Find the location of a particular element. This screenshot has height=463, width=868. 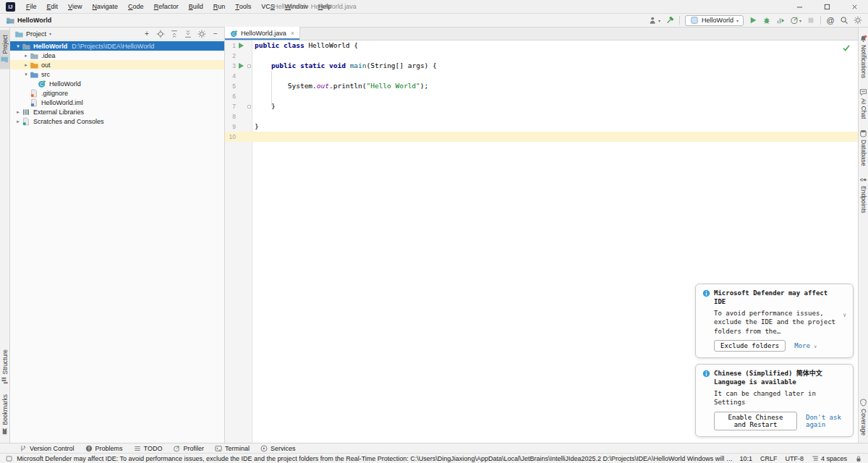

tab-label: HelloWorld.java is located at coordinates (263, 33).